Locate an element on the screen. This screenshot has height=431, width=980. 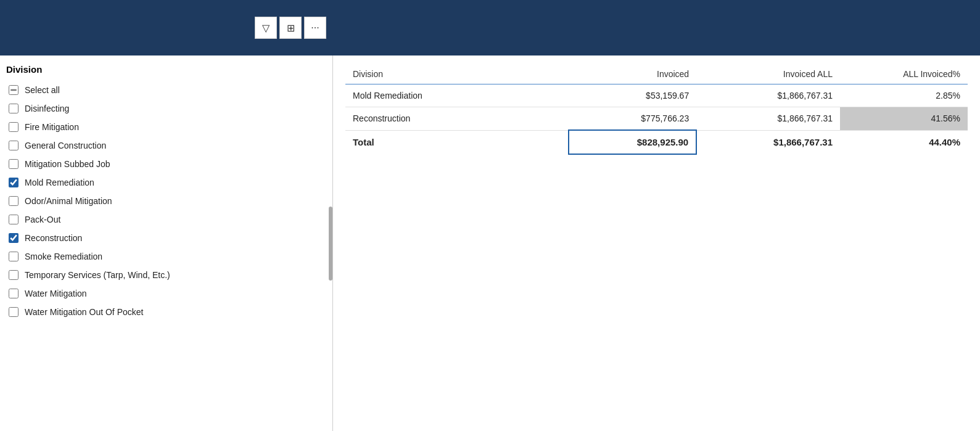
filter-item: Mitigation Subbed Job is located at coordinates (167, 164).